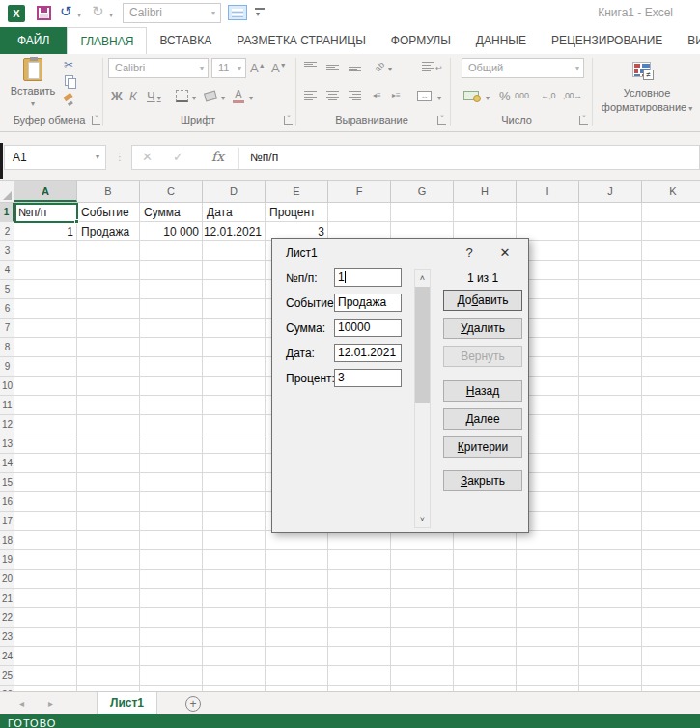  I want to click on new-sheet-icon: +, so click(193, 704).